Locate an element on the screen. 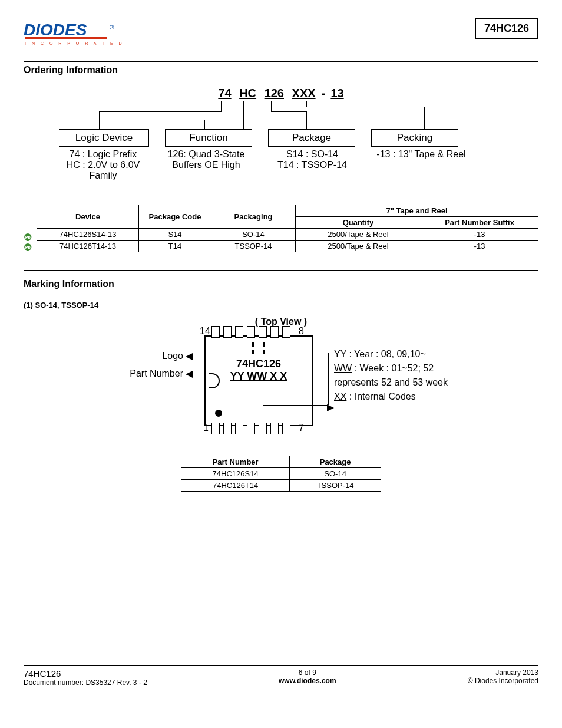  ordering-table-wrap: Pb Pb Device Package Code Packaging 7" T… is located at coordinates (281, 229).